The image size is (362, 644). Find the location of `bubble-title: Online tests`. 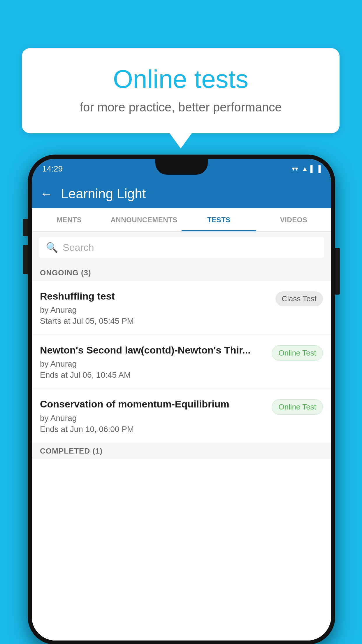

bubble-title: Online tests is located at coordinates (181, 79).